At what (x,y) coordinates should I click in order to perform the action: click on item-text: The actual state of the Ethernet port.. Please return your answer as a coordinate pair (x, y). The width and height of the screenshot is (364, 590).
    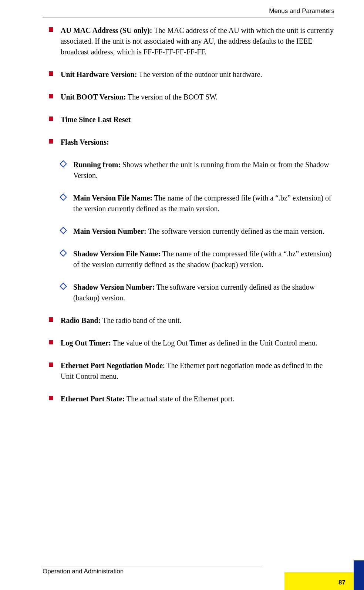
    Looking at the image, I should click on (179, 399).